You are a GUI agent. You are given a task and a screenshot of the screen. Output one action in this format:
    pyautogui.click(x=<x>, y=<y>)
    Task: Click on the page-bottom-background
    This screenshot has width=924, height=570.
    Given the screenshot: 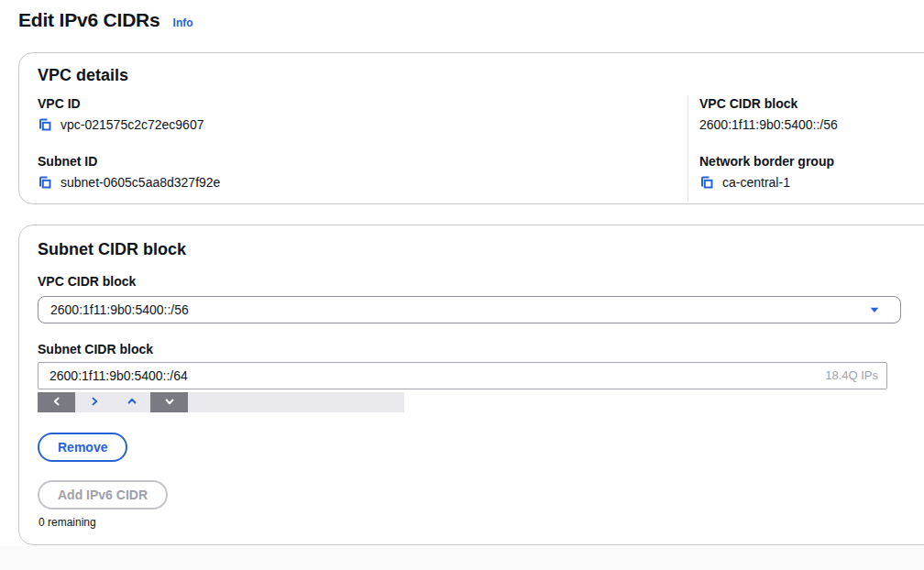 What is the action you would take?
    pyautogui.click(x=462, y=558)
    